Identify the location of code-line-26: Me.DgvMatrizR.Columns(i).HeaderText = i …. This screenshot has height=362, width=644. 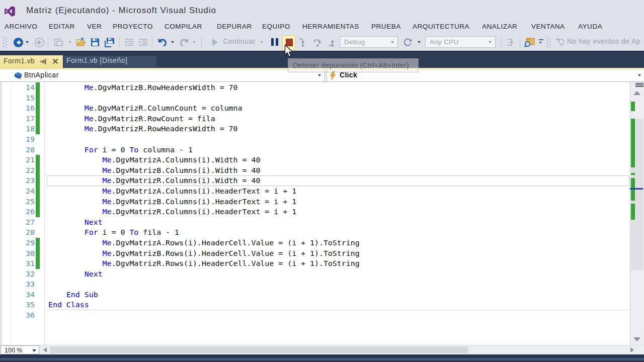
(204, 212).